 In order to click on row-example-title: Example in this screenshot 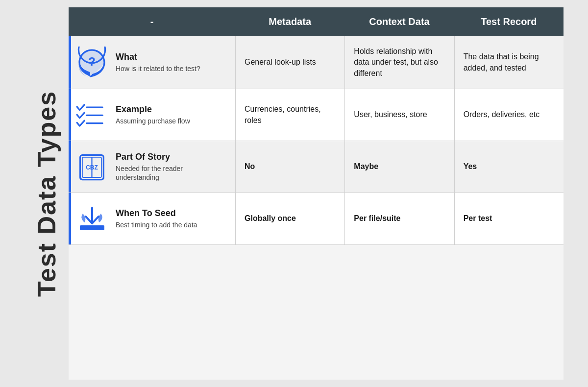, I will do `click(153, 110)`.